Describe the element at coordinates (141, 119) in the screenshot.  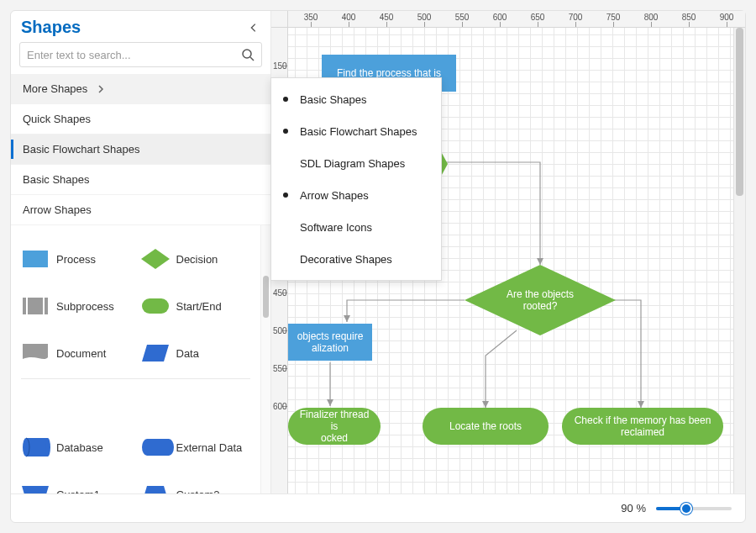
I see `category-quick-shapes: Quick Shapes` at that location.